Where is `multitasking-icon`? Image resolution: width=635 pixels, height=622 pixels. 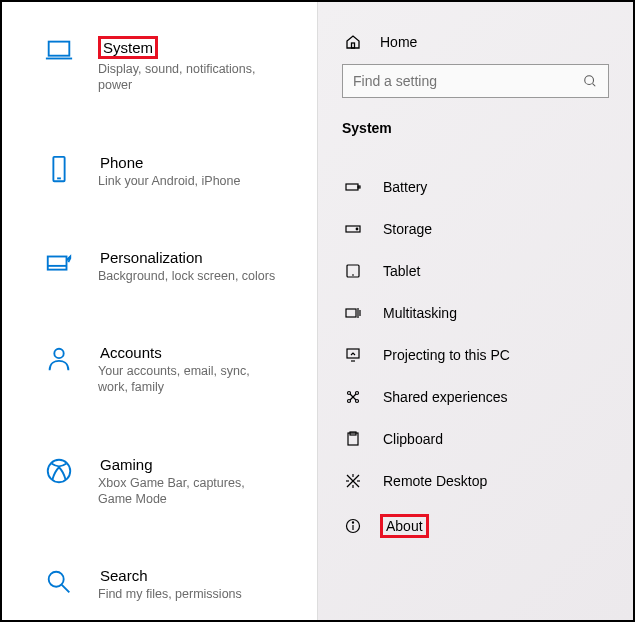
multitasking-icon is located at coordinates (353, 313).